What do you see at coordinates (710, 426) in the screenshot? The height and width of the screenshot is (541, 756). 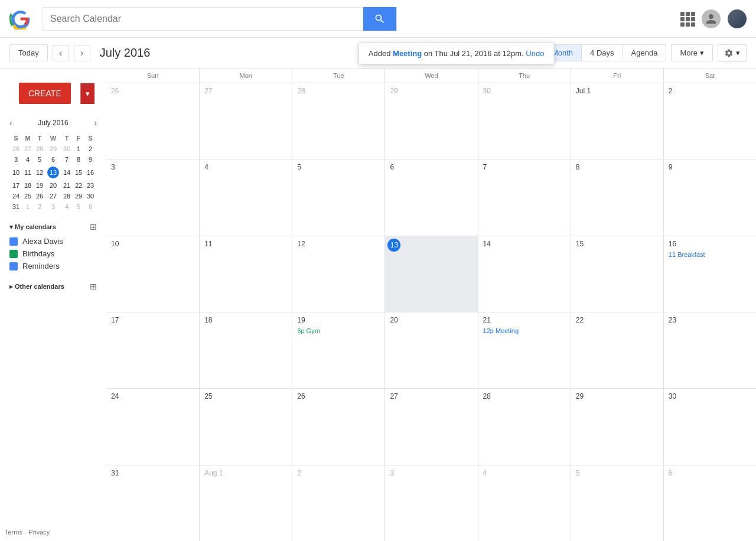 I see `calendar-cell: 30` at bounding box center [710, 426].